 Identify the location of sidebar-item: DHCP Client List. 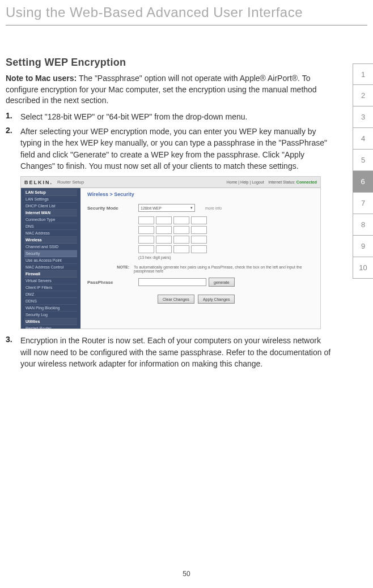
(51, 206).